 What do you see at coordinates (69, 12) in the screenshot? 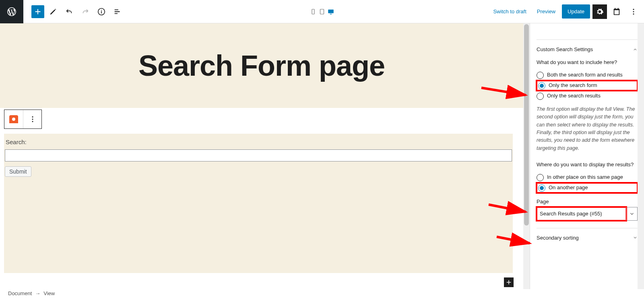
I see `undo-button` at bounding box center [69, 12].